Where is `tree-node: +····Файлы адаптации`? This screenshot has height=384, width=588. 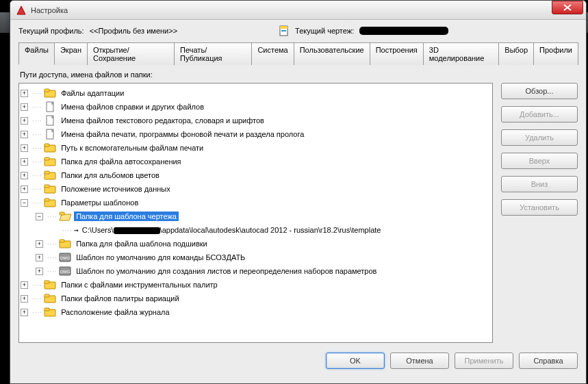
tree-node: +····Файлы адаптации is located at coordinates (256, 93).